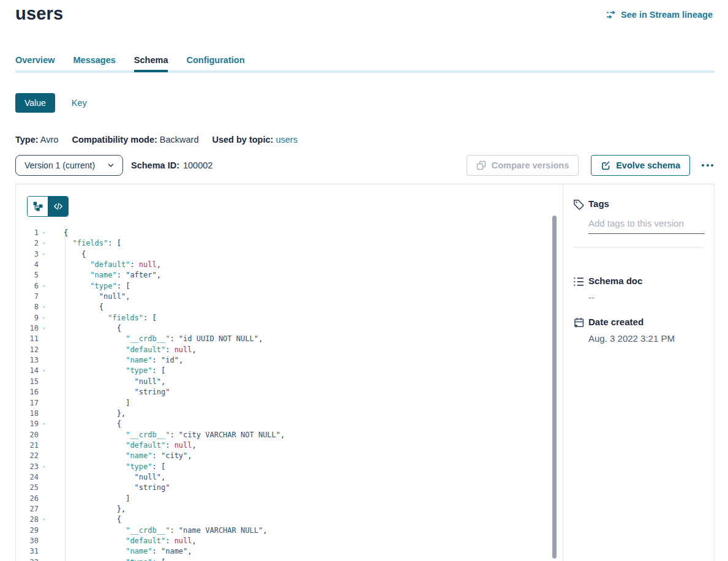 This screenshot has width=728, height=561. What do you see at coordinates (659, 15) in the screenshot?
I see `stream-lineage-link: See in Stream lineage` at bounding box center [659, 15].